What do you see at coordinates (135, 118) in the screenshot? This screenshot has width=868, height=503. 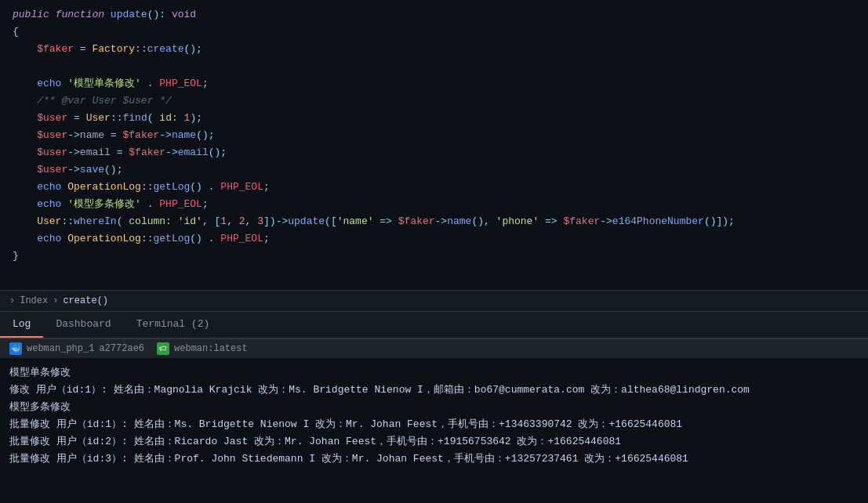 I see `code-token: find` at bounding box center [135, 118].